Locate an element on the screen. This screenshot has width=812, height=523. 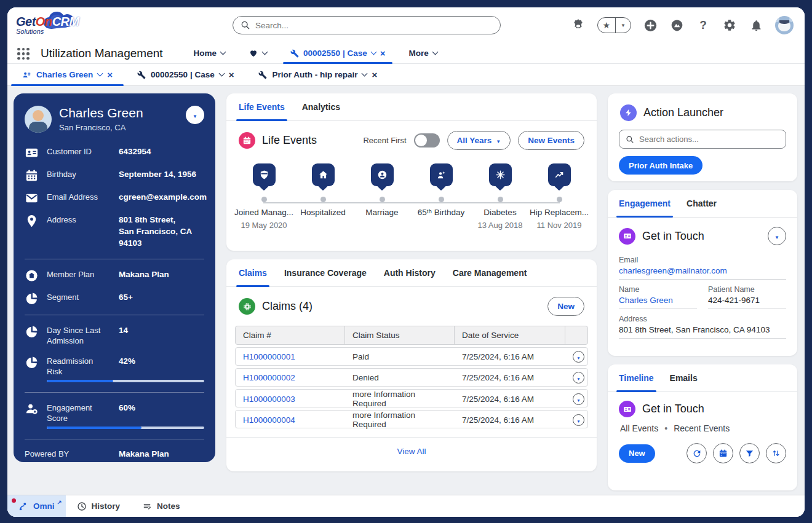
claim-row: H1000000004 more Information Required 7/… is located at coordinates (412, 419).